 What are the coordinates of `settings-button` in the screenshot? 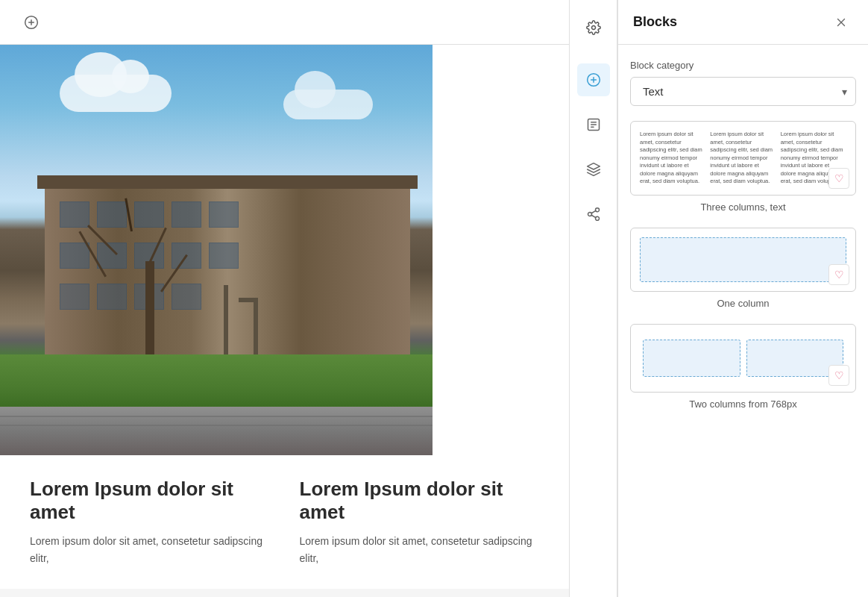 It's located at (594, 28).